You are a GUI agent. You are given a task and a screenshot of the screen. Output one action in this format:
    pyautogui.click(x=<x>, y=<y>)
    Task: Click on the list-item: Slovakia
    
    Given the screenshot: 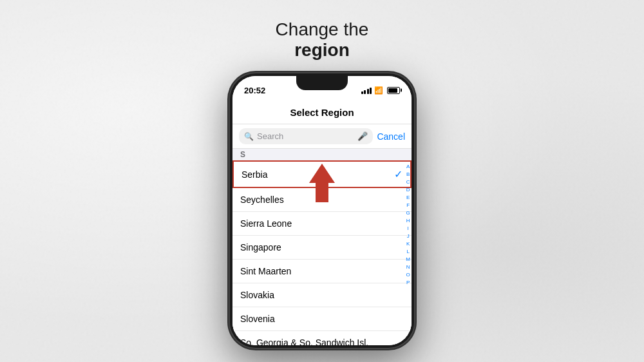 What is the action you would take?
    pyautogui.click(x=322, y=295)
    